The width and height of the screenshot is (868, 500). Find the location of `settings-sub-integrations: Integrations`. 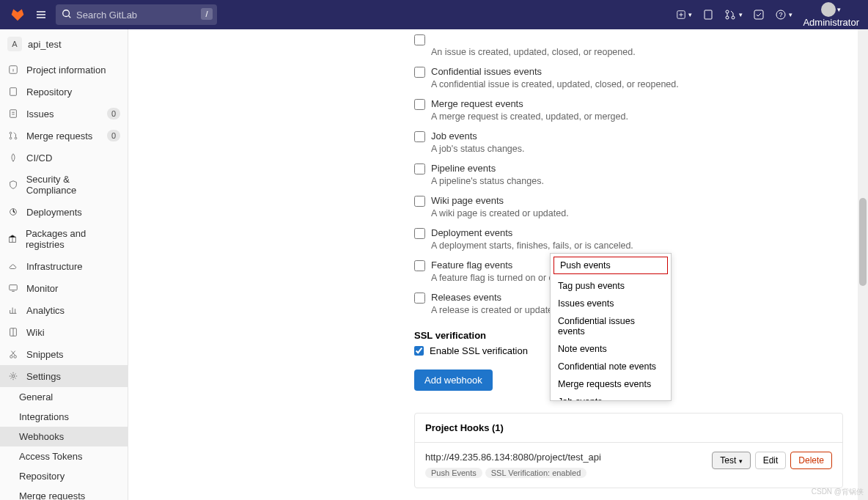

settings-sub-integrations: Integrations is located at coordinates (64, 416).